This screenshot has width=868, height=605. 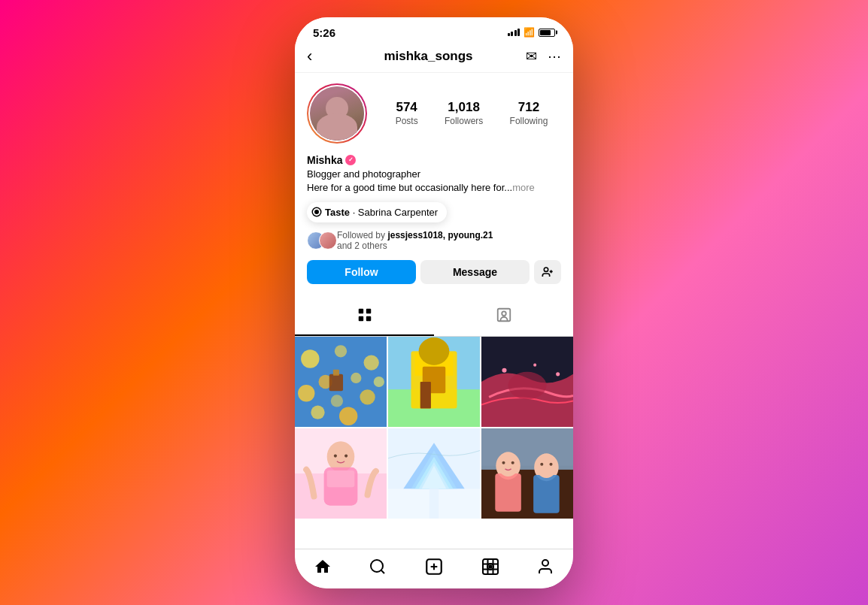 I want to click on status-time: 5:26, so click(x=324, y=33).